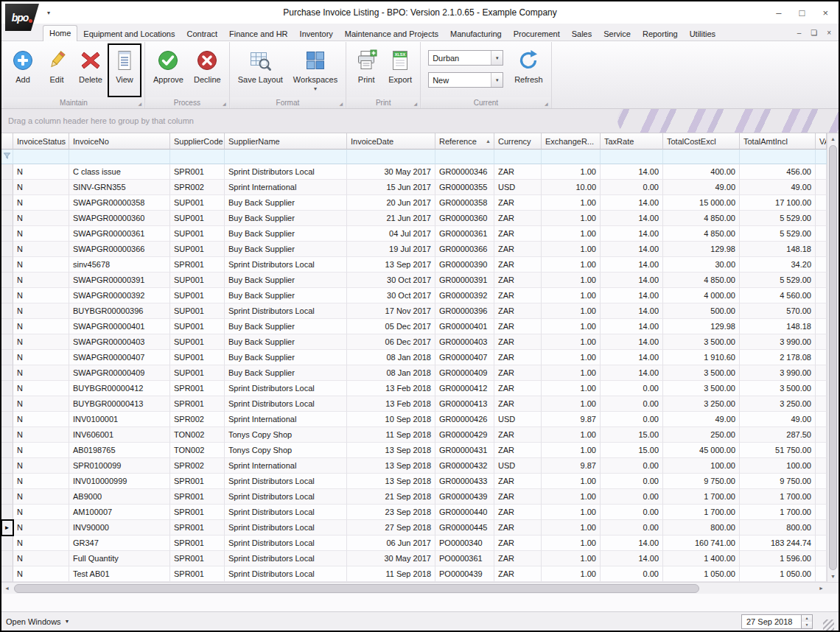 The width and height of the screenshot is (840, 632). Describe the element at coordinates (778, 358) in the screenshot. I see `cell-totalamtincl: 2 178.08` at that location.